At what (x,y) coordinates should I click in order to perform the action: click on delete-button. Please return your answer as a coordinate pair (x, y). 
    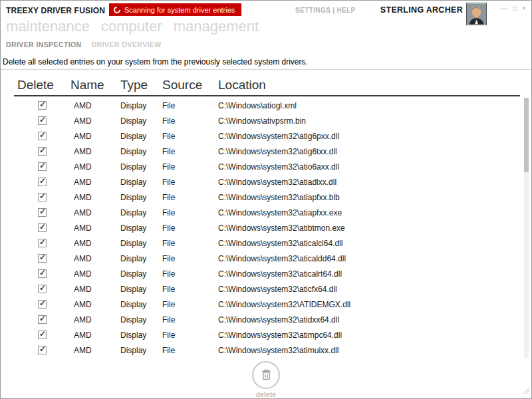
    Looking at the image, I should click on (266, 375).